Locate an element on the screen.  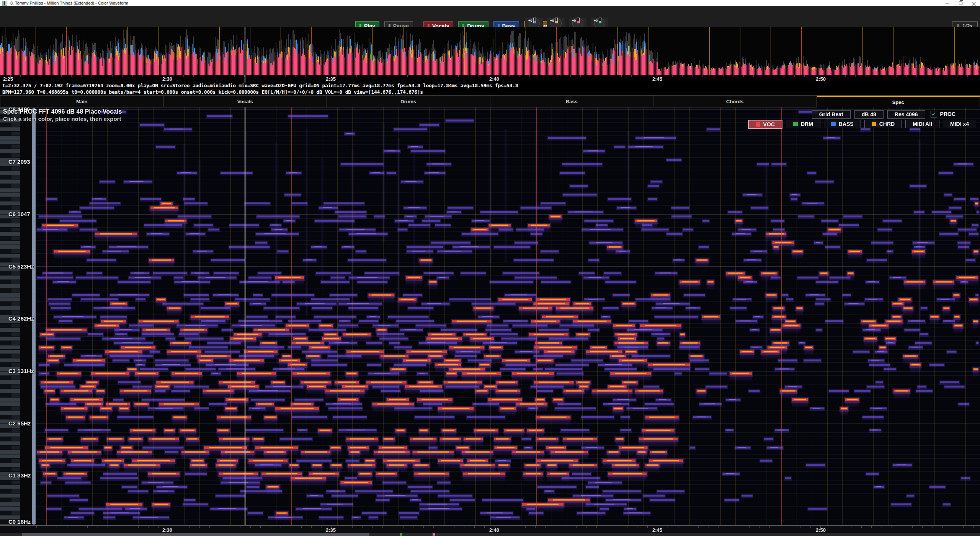
note-frequency-label: C4 262Hz is located at coordinates (21, 318).